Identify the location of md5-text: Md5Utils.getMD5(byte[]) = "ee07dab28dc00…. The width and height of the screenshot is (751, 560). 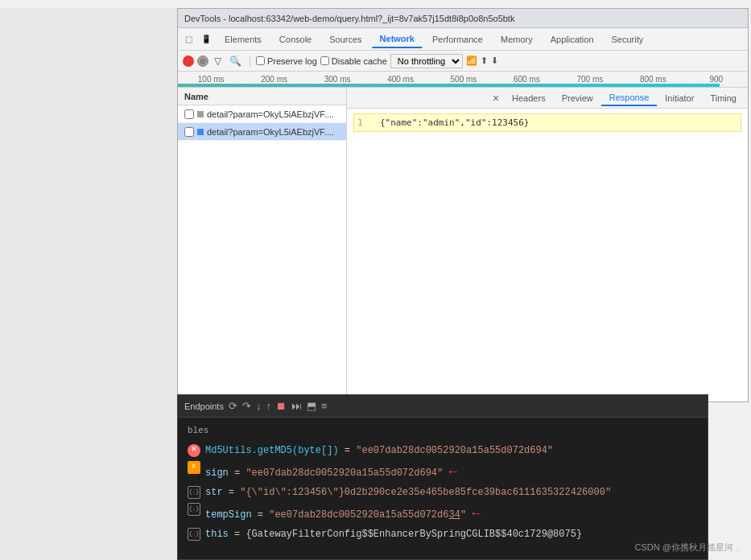
(452, 451).